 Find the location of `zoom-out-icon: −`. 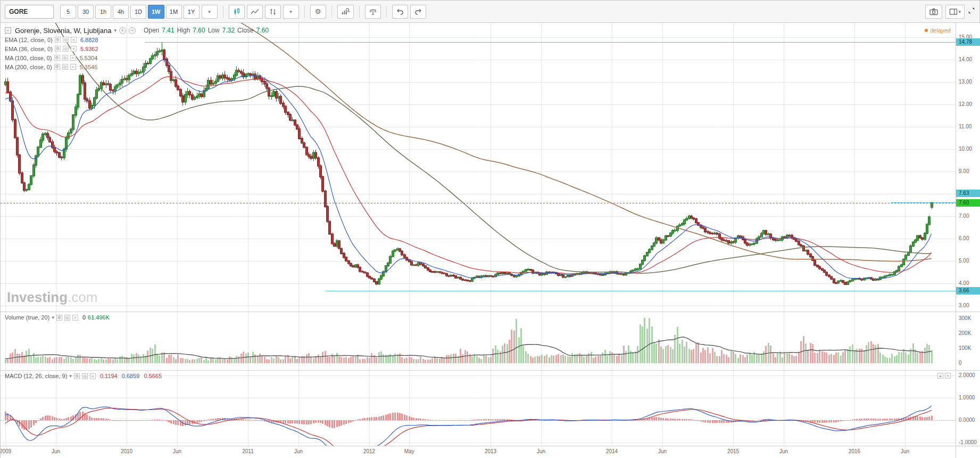

zoom-out-icon: − is located at coordinates (132, 31).